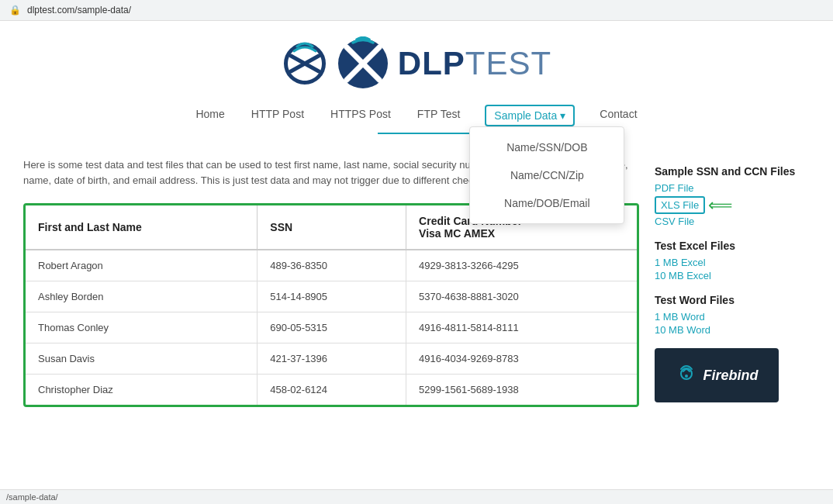  I want to click on cell-name: Ashley Borden, so click(141, 297).